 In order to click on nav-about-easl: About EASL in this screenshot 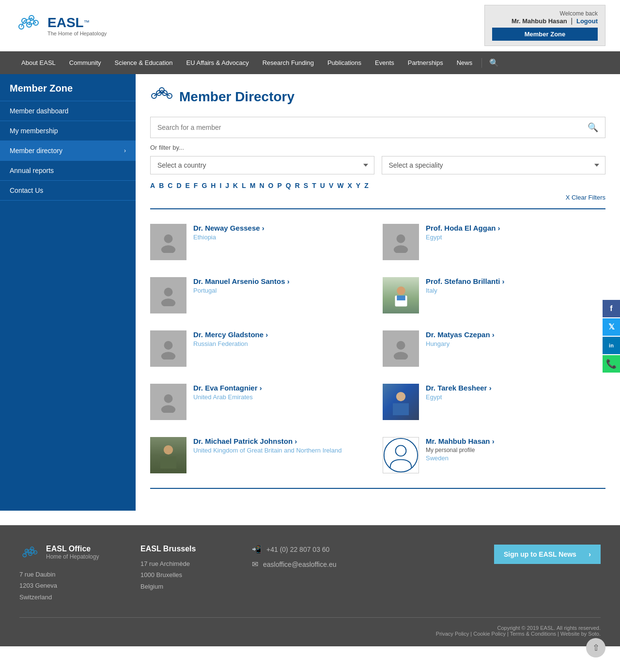, I will do `click(39, 63)`.